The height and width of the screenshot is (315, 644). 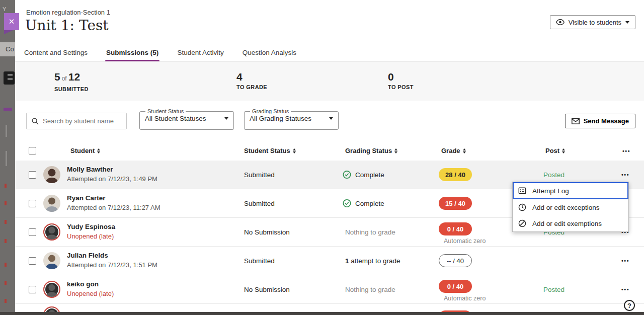 I want to click on send-message-label: Send Message, so click(x=606, y=121).